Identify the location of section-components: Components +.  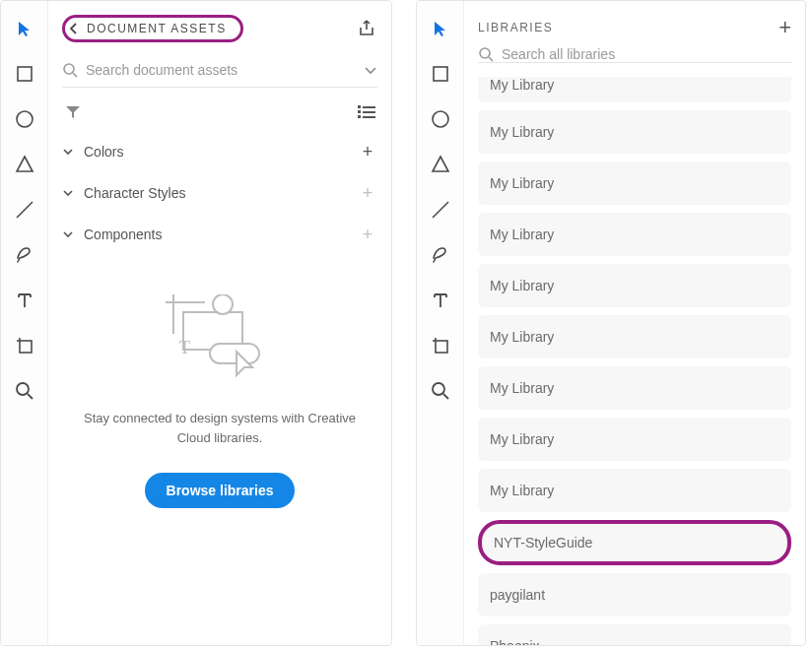
(220, 234).